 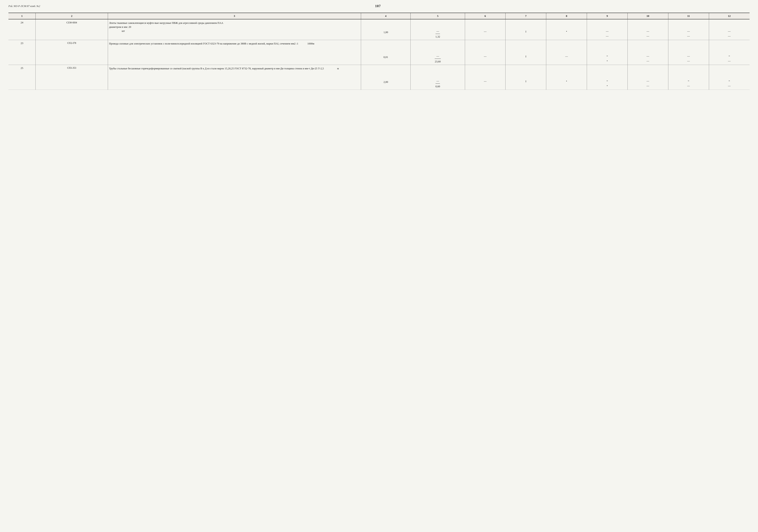 I want to click on row-num: 23, so click(x=22, y=52).